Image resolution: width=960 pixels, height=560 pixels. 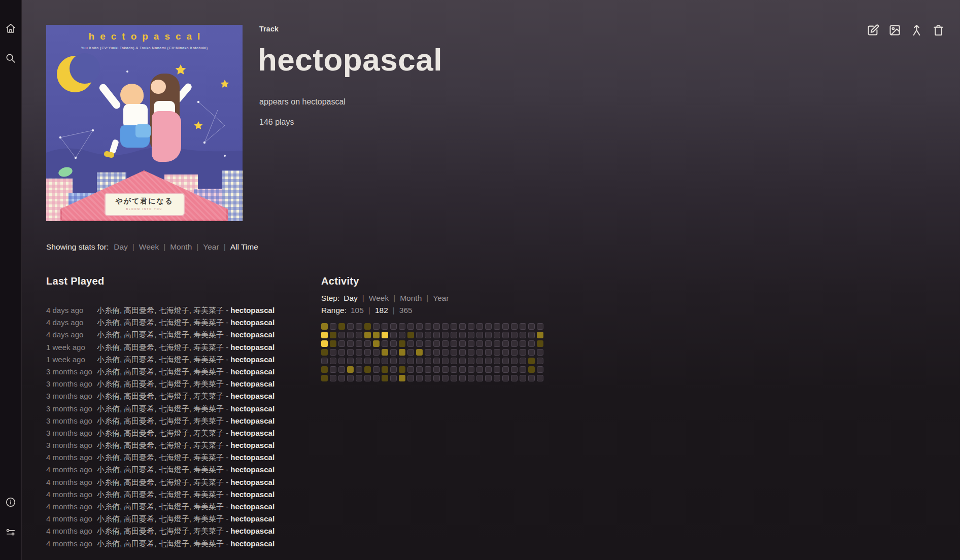 What do you see at coordinates (895, 30) in the screenshot?
I see `change-image-button` at bounding box center [895, 30].